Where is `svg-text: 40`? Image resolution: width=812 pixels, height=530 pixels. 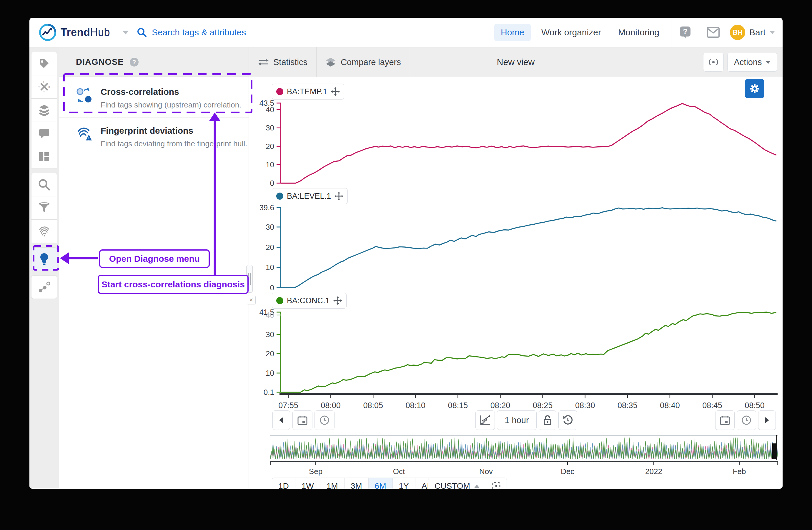
svg-text: 40 is located at coordinates (270, 110).